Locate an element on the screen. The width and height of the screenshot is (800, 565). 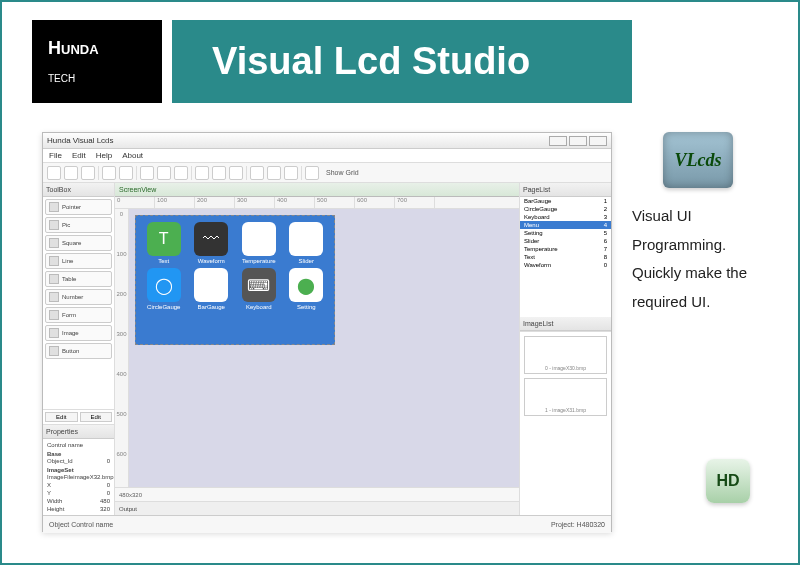
pagelist-item: Text8 is located at coordinates (566, 257).